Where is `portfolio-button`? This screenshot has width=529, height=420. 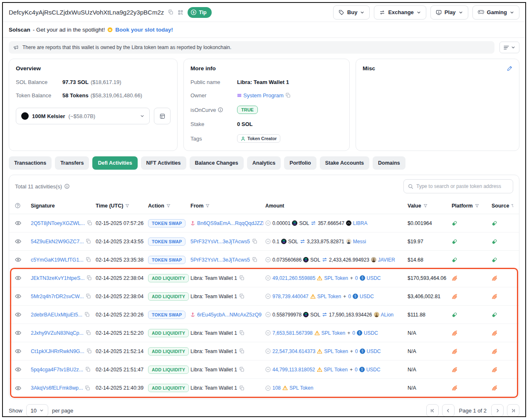 portfolio-button is located at coordinates (162, 116).